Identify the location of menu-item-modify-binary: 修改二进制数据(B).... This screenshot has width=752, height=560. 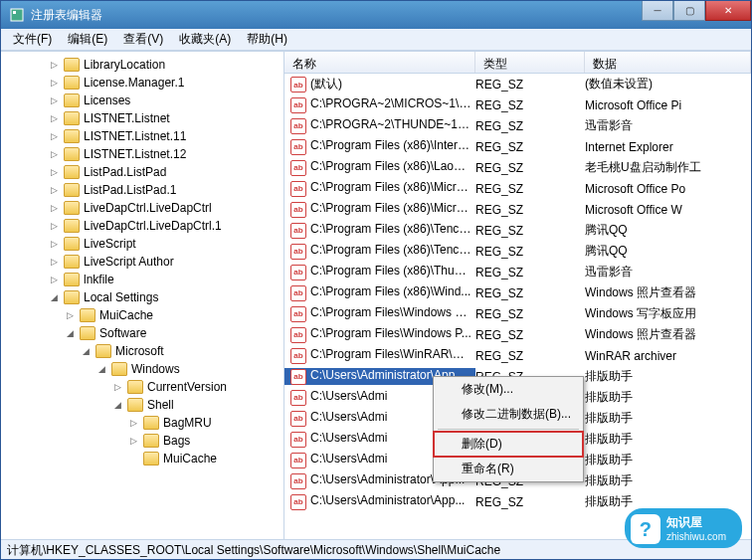
(508, 414).